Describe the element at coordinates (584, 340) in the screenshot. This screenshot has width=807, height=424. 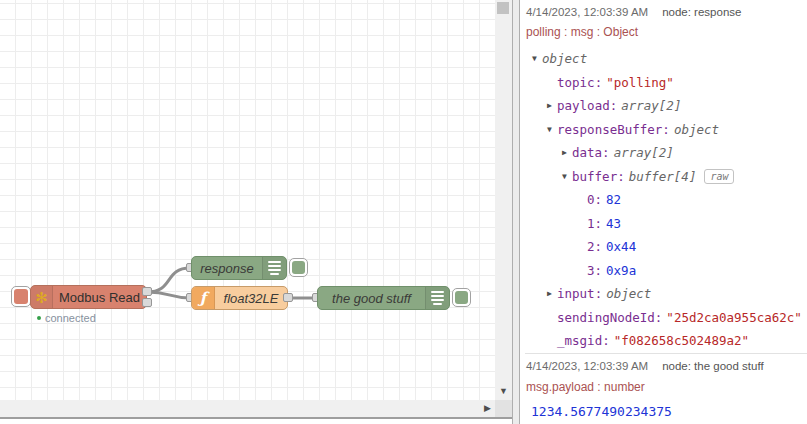
I see `tree-key: _msgid:` at that location.